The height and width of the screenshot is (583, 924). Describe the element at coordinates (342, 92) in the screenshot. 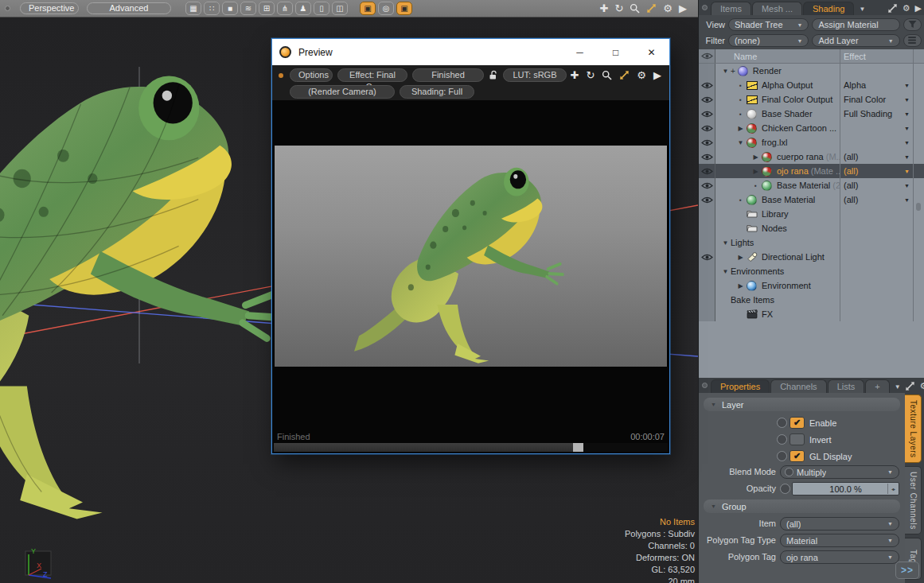

I see `camera-button: (Render Camera)` at that location.